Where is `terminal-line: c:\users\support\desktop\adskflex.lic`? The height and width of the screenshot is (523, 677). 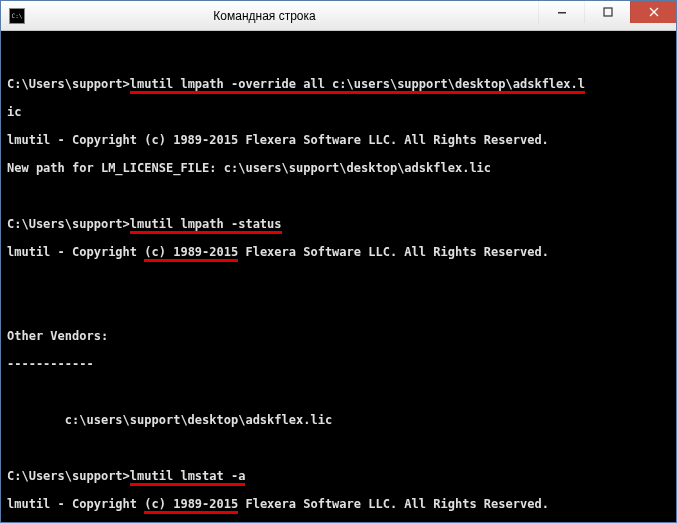 terminal-line: c:\users\support\desktop\adskflex.lic is located at coordinates (338, 420).